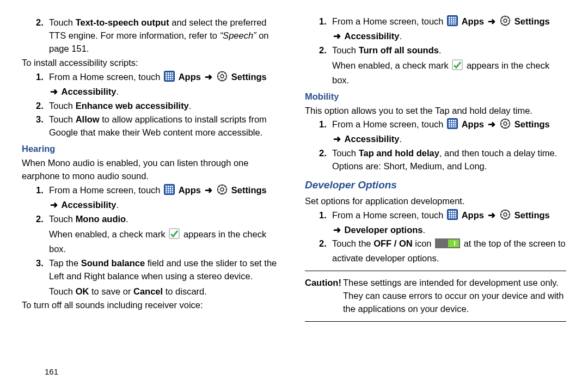 The width and height of the screenshot is (588, 392). What do you see at coordinates (436, 296) in the screenshot?
I see `caution-block: Caution! These settings are intended for…` at bounding box center [436, 296].